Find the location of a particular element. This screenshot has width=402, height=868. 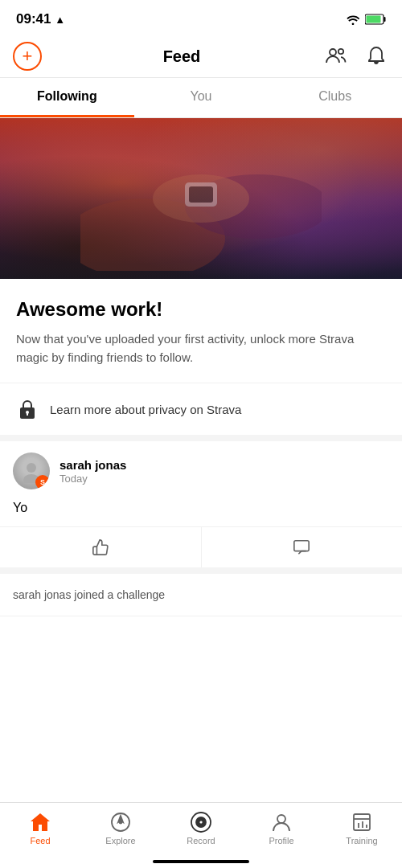

home-icon is located at coordinates (40, 822).